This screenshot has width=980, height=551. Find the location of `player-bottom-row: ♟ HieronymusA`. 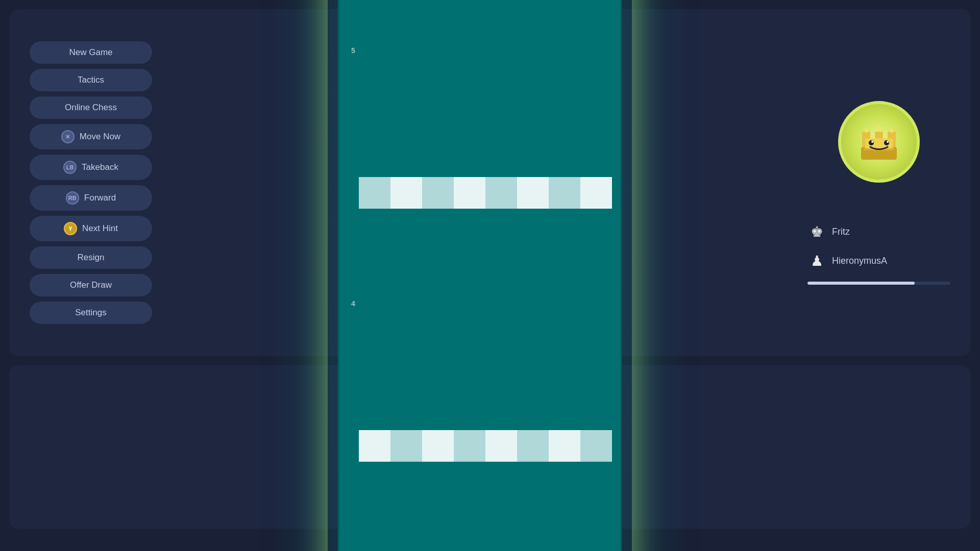

player-bottom-row: ♟ HieronymusA is located at coordinates (879, 261).